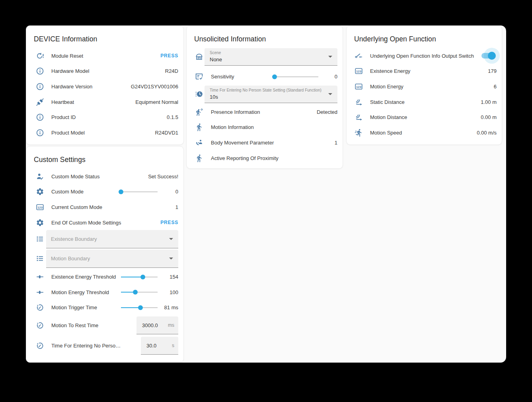  I want to click on module-reset-row: Module Reset PRESS, so click(105, 56).